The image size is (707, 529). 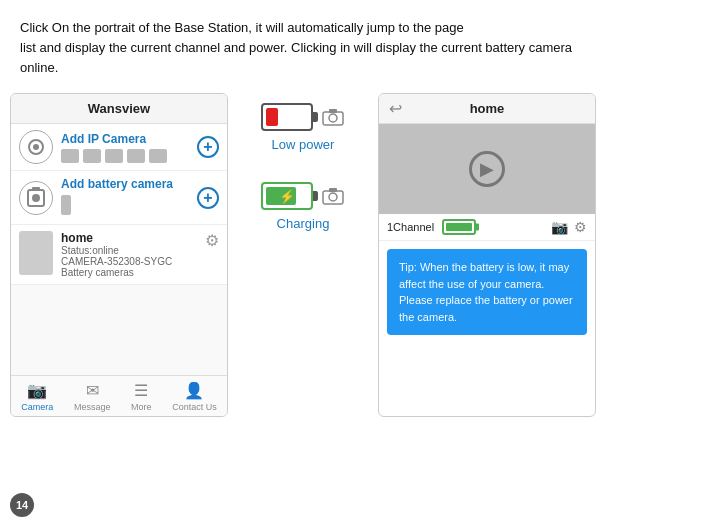 I want to click on add-battery-camera-button: +, so click(x=208, y=198).